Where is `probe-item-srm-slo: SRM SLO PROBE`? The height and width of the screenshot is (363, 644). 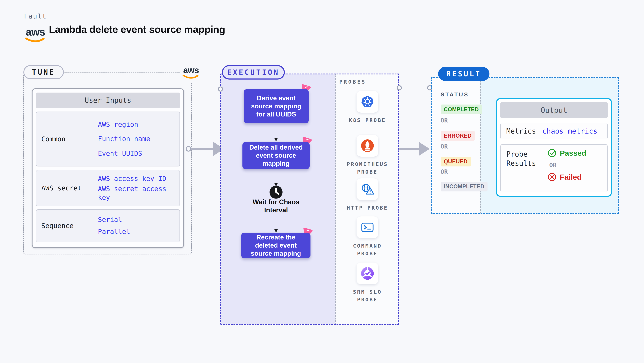 probe-item-srm-slo: SRM SLO PROBE is located at coordinates (368, 283).